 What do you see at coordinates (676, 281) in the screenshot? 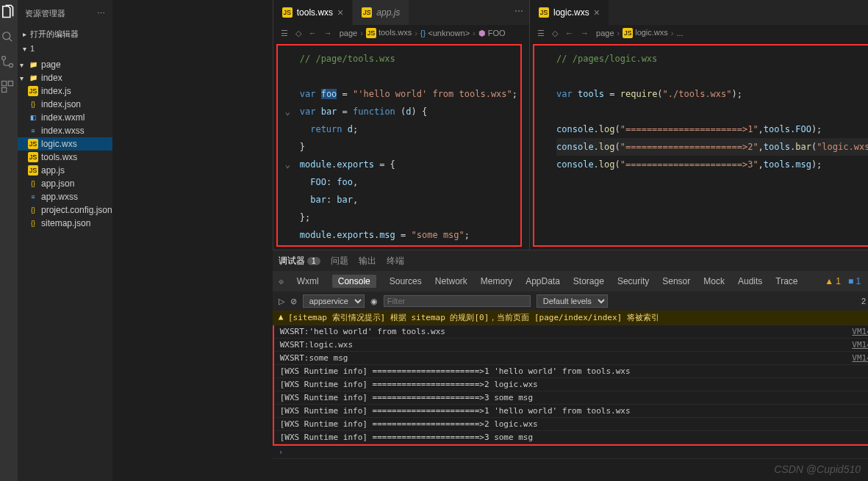
I see `devtool-tab-sensor: Sensor` at bounding box center [676, 281].